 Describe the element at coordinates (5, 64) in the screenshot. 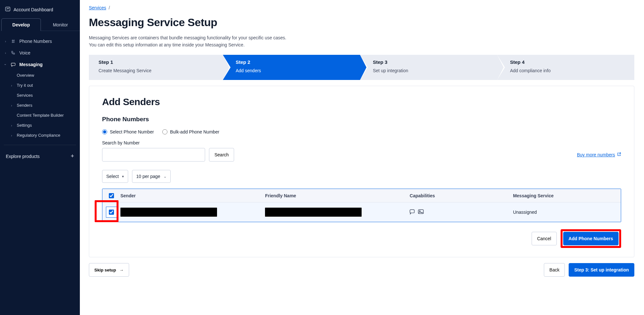

I see `chevron-down-icon: ›` at that location.